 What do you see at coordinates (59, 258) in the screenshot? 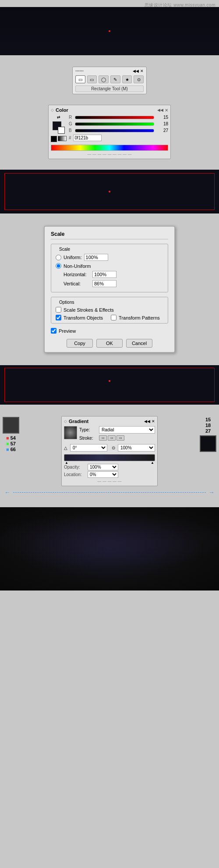
I see `uniform-radio` at bounding box center [59, 258].